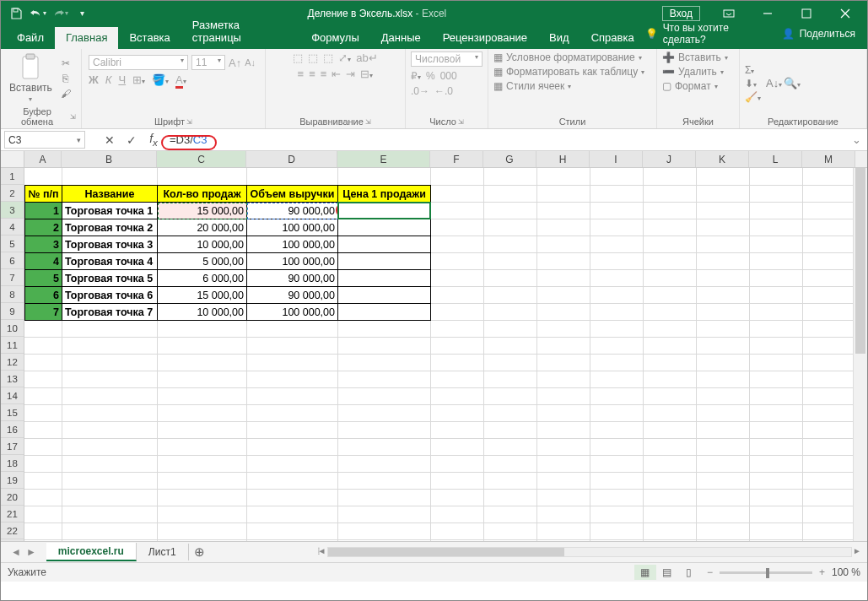  What do you see at coordinates (86, 38) in the screenshot?
I see `tab-home: Главная` at bounding box center [86, 38].